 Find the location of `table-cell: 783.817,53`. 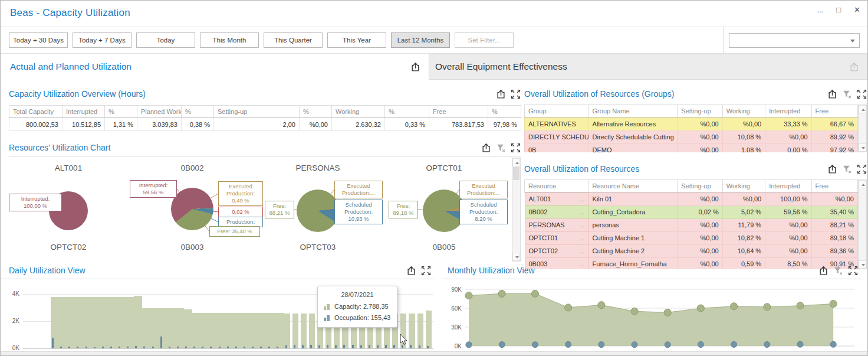

table-cell: 783.817,53 is located at coordinates (459, 125).